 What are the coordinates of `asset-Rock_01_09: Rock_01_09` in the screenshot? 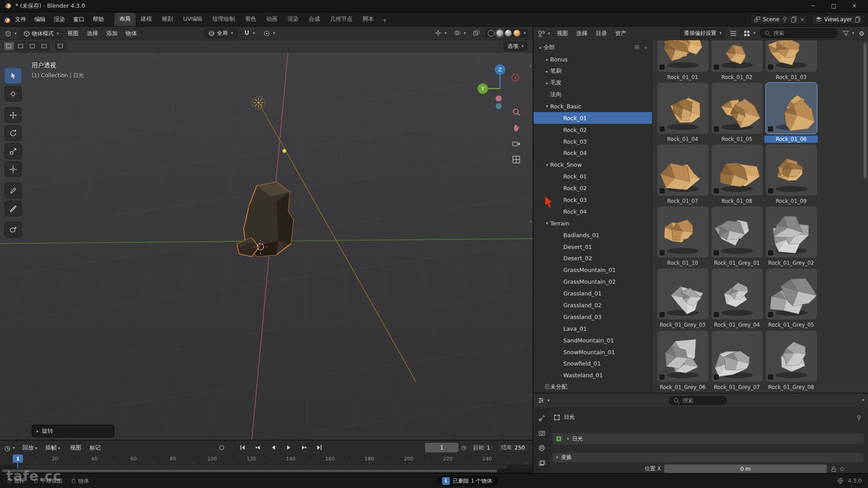 It's located at (791, 174).